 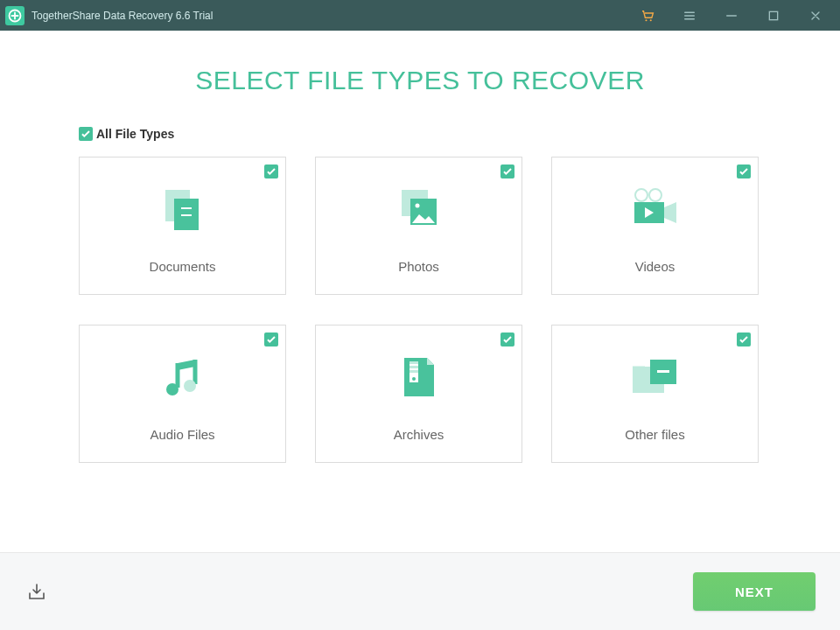 I want to click on card-label: Videos, so click(x=655, y=266).